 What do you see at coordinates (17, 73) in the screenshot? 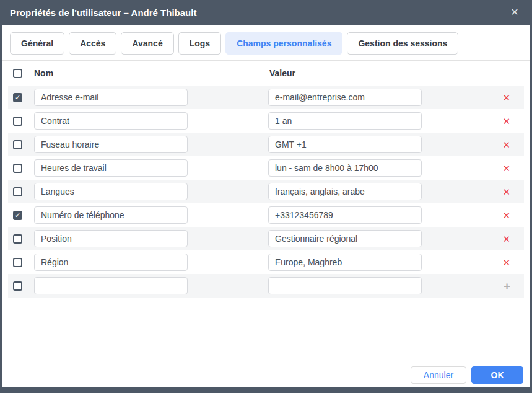
I see `select-all-checkbox` at bounding box center [17, 73].